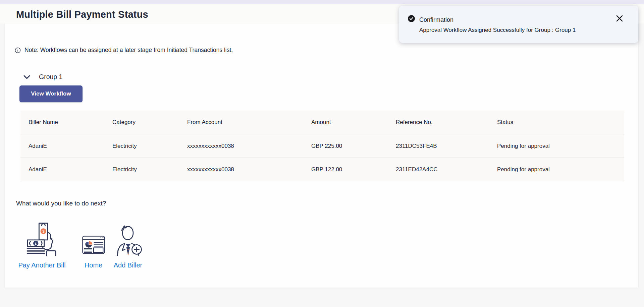 This screenshot has width=644, height=307. Describe the element at coordinates (42, 238) in the screenshot. I see `pay-bill-icon: $ $` at that location.